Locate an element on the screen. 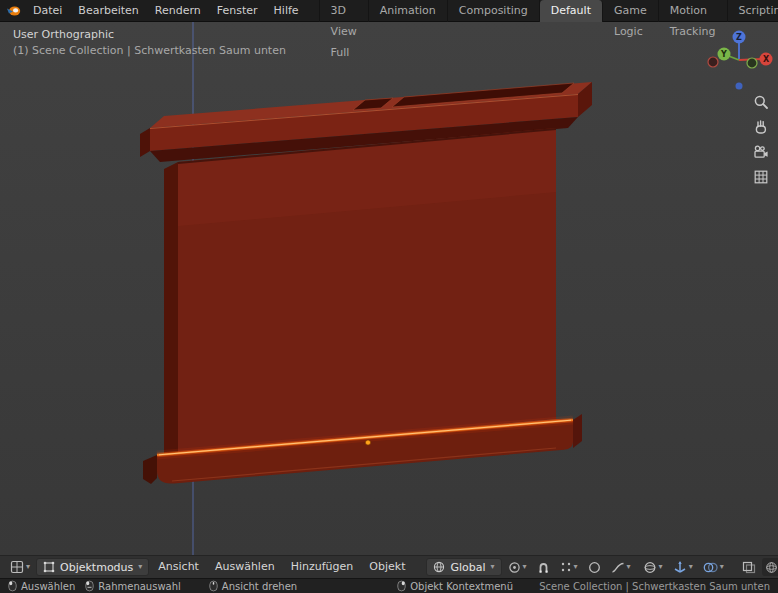  snap-settings-dropdown: ▾ is located at coordinates (569, 567).